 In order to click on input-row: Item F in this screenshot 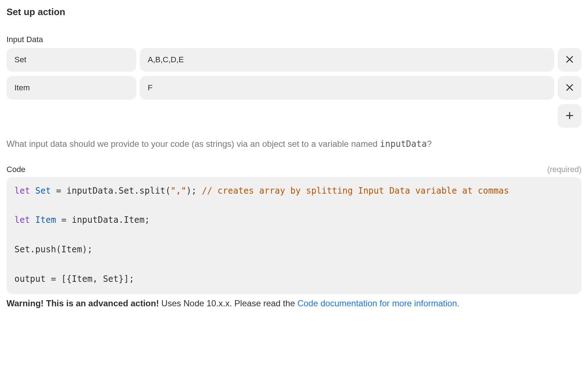, I will do `click(294, 88)`.